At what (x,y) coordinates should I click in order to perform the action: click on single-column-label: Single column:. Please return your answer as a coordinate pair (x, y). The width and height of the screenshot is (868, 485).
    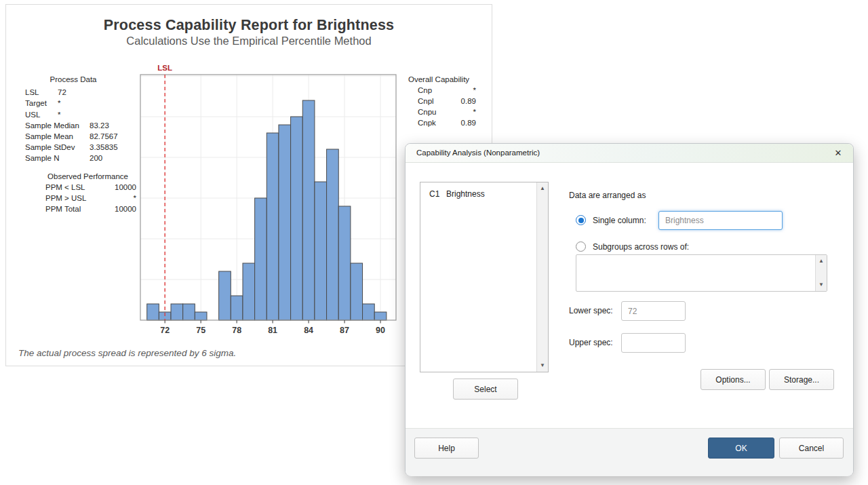
    Looking at the image, I should click on (620, 220).